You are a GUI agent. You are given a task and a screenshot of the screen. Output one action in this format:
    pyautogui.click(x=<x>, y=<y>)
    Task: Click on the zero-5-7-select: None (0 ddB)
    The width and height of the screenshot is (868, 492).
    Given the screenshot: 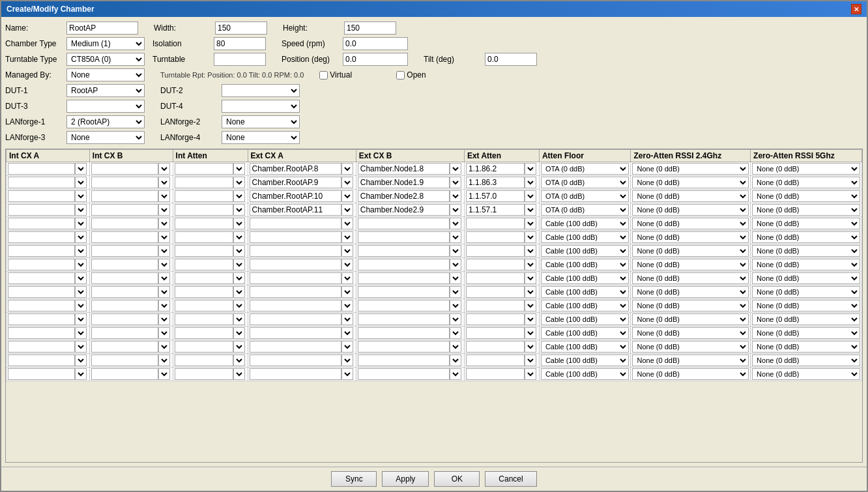 What is the action you would take?
    pyautogui.click(x=806, y=265)
    